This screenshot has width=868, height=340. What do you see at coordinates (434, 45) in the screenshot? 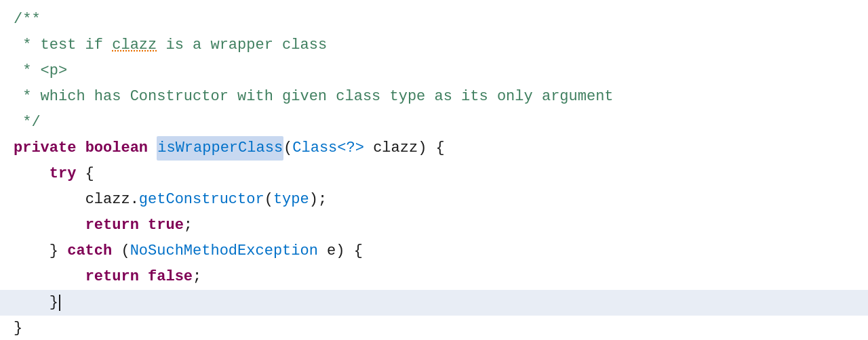
I see `code-line-2: * test if clazz is a wrapper class` at bounding box center [434, 45].